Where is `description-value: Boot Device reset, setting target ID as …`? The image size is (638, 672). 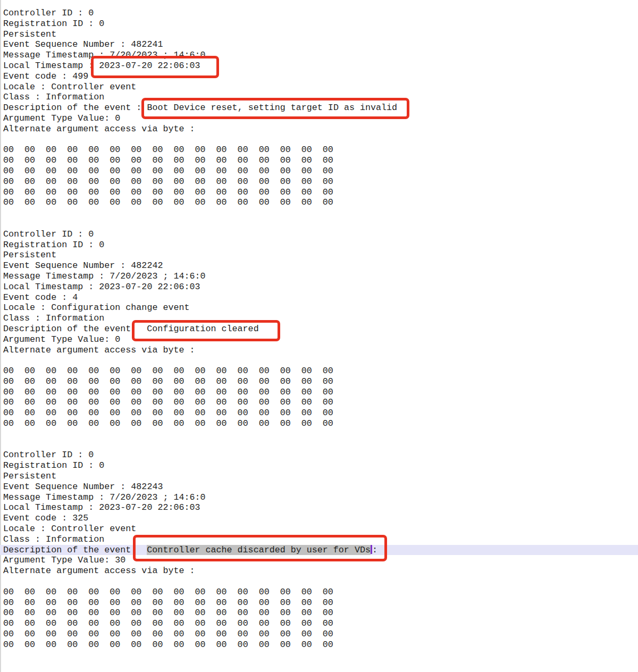 description-value: Boot Device reset, setting target ID as … is located at coordinates (272, 107).